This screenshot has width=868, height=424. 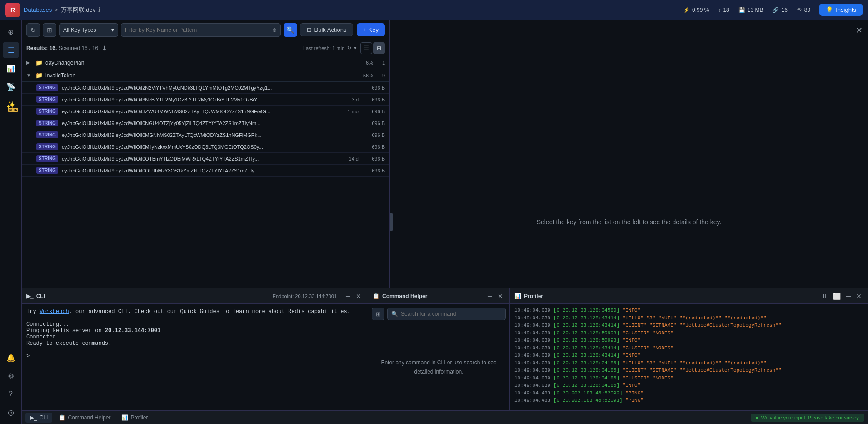 What do you see at coordinates (283, 296) in the screenshot?
I see `endpoint-label: Endpoint:` at bounding box center [283, 296].